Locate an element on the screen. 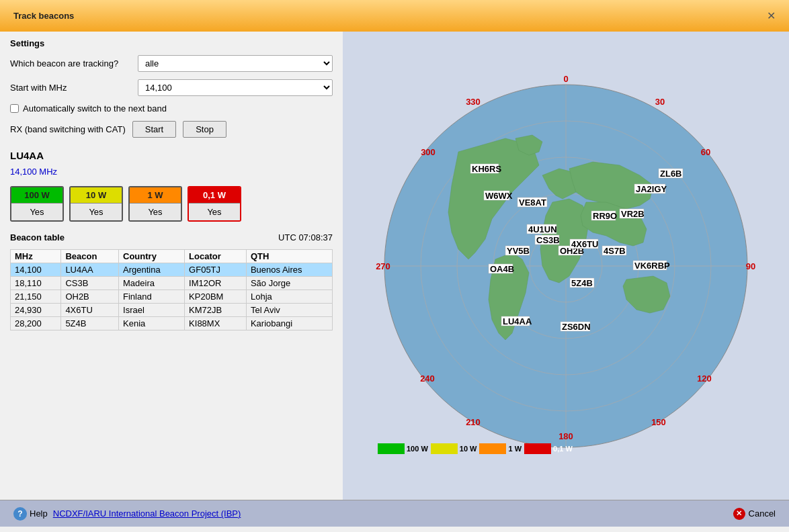  col-locator: Locator is located at coordinates (216, 257).